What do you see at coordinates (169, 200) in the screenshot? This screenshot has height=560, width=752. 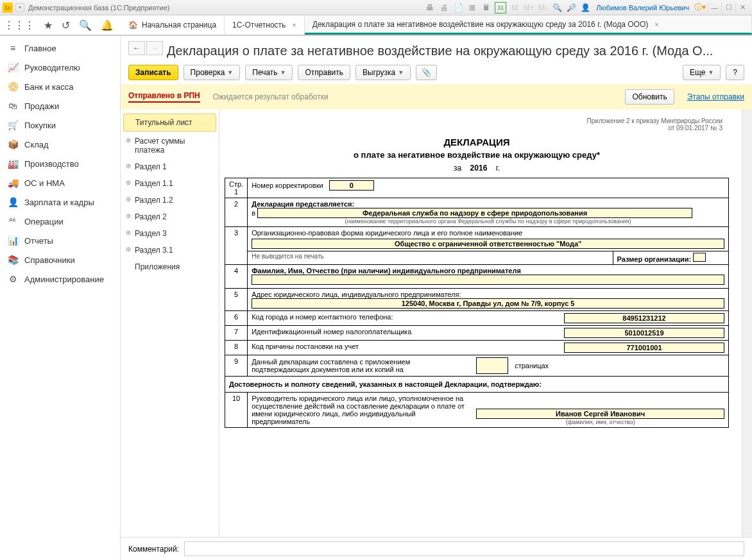 I see `section-1-2: ⊕Раздел 1.2` at bounding box center [169, 200].